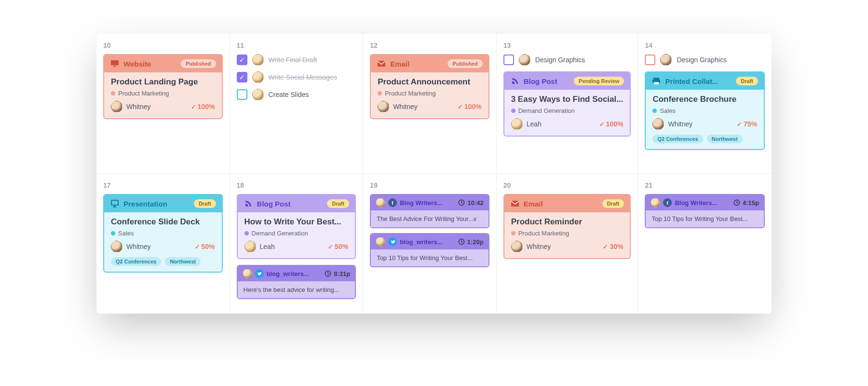 This screenshot has height=386, width=868. I want to click on progress: 30%, so click(613, 247).